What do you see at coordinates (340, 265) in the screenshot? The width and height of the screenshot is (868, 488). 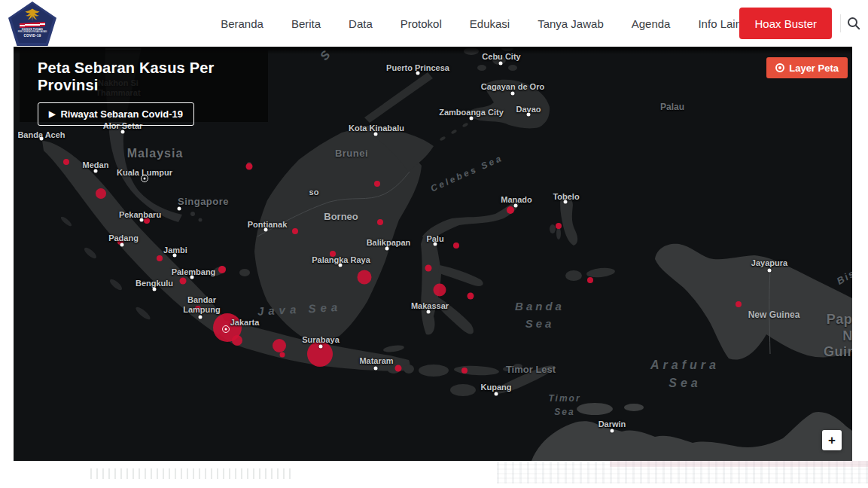 I see `city-dot-palangka-raya` at bounding box center [340, 265].